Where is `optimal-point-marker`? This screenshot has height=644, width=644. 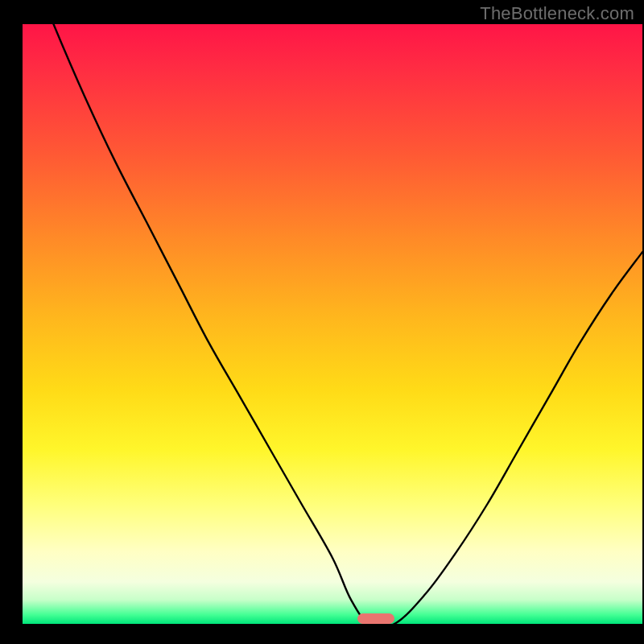
optimal-point-marker is located at coordinates (376, 618).